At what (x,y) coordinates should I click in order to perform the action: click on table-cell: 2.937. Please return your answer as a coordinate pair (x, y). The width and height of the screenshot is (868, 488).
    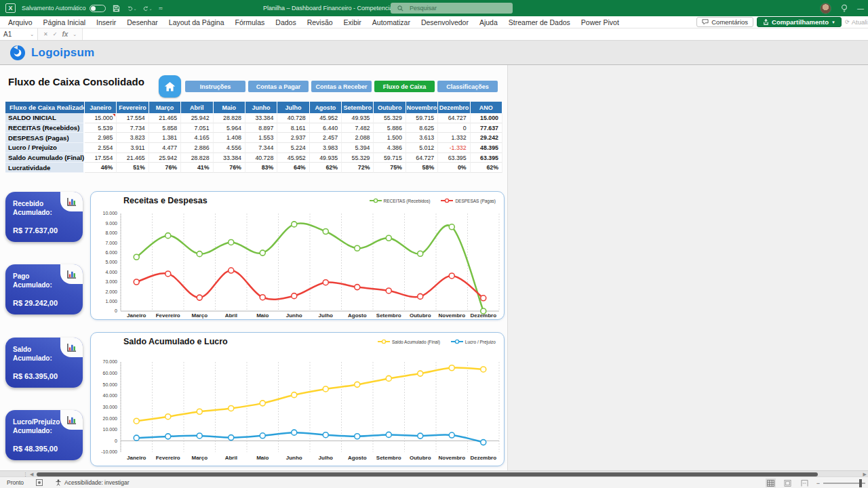
    Looking at the image, I should click on (293, 138).